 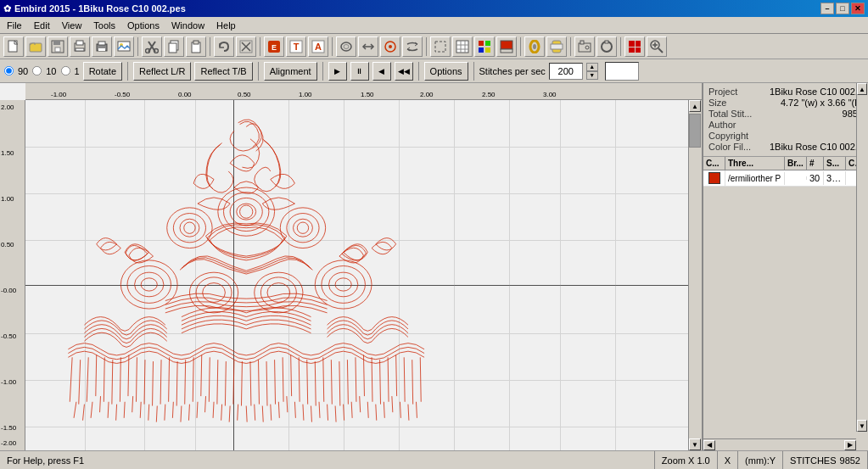 I want to click on color-file-row: Color Fil... 1Biku Rose C10 002..., so click(x=786, y=147).